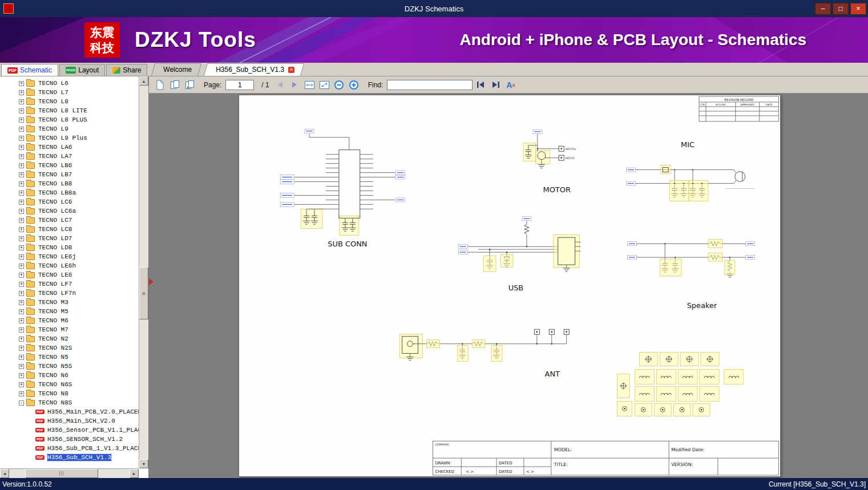  Describe the element at coordinates (294, 84) in the screenshot. I see `next-page-button` at that location.